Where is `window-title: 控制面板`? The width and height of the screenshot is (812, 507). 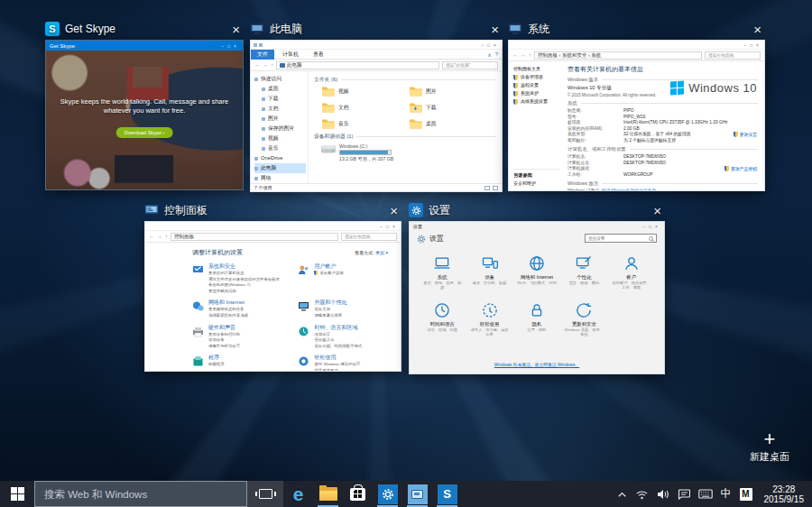
window-title: 控制面板 is located at coordinates (186, 211).